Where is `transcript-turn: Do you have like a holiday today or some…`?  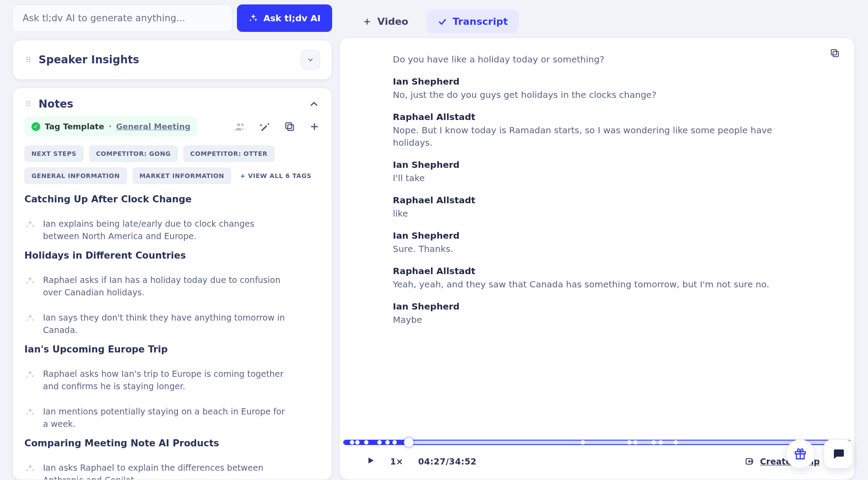 transcript-turn: Do you have like a holiday today or some… is located at coordinates (615, 59).